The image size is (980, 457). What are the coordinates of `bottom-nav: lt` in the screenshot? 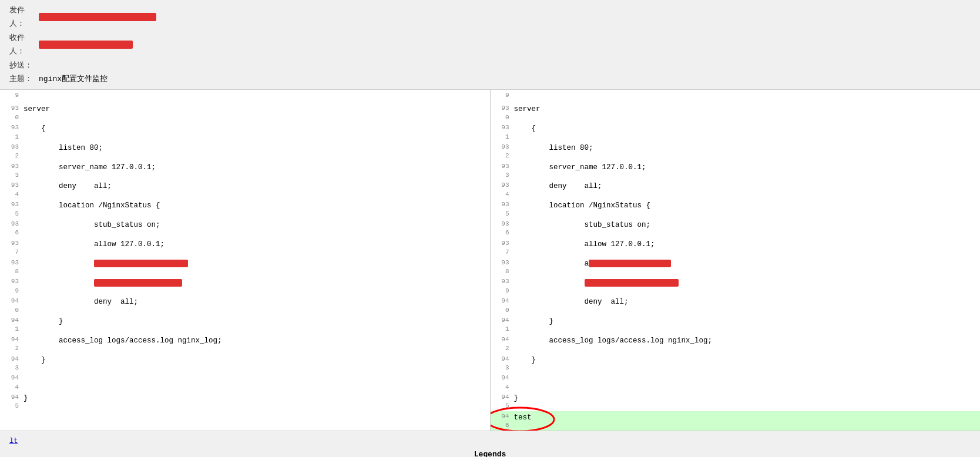 It's located at (490, 441).